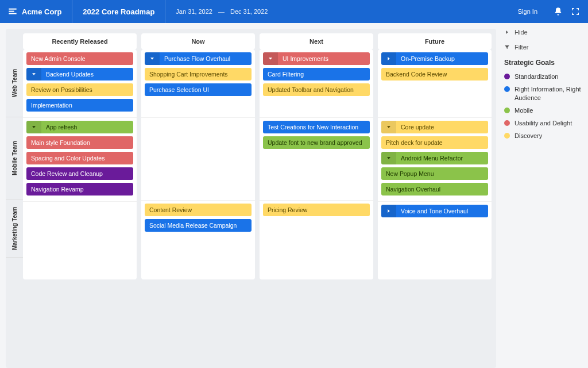 The height and width of the screenshot is (368, 588). I want to click on column-header: Recently Released, so click(80, 41).